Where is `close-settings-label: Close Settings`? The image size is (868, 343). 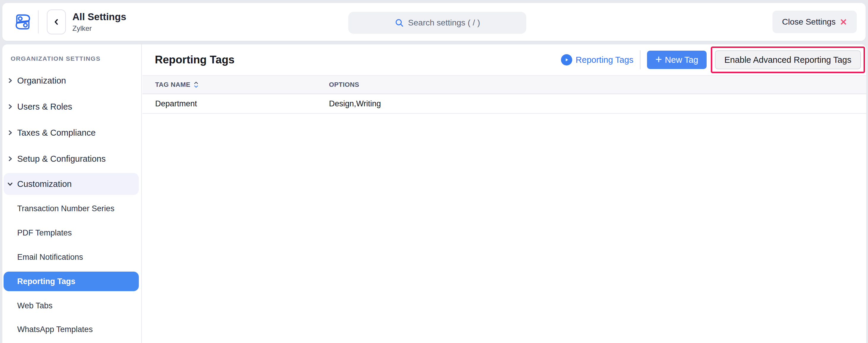 close-settings-label: Close Settings is located at coordinates (809, 22).